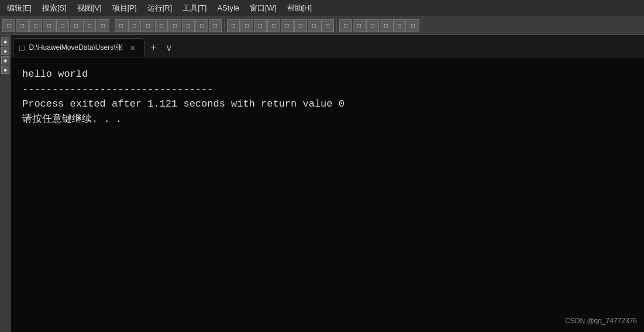 The height and width of the screenshot is (332, 644). I want to click on toolbar-btn-16: □, so click(215, 26).